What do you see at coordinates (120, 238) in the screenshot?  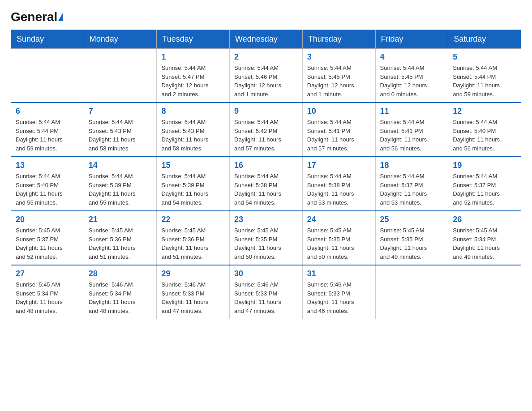 I see `calendar-cell: 21Sunrise: 5:45 AM Sunset: 5:36 PM Dayli…` at bounding box center [120, 238].